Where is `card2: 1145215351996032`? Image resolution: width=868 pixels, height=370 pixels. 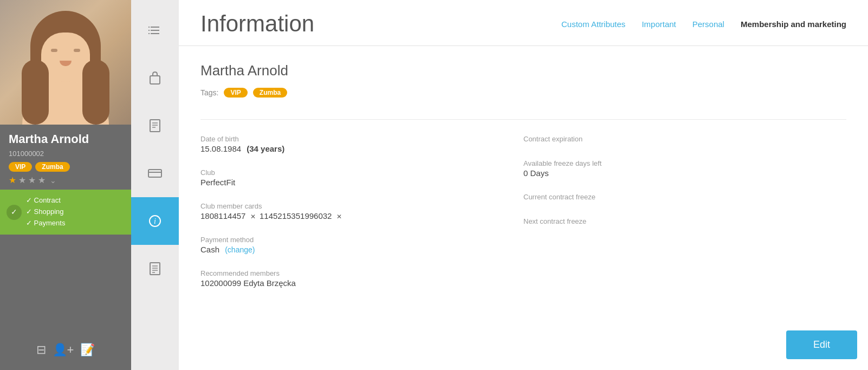
card2: 1145215351996032 is located at coordinates (296, 216).